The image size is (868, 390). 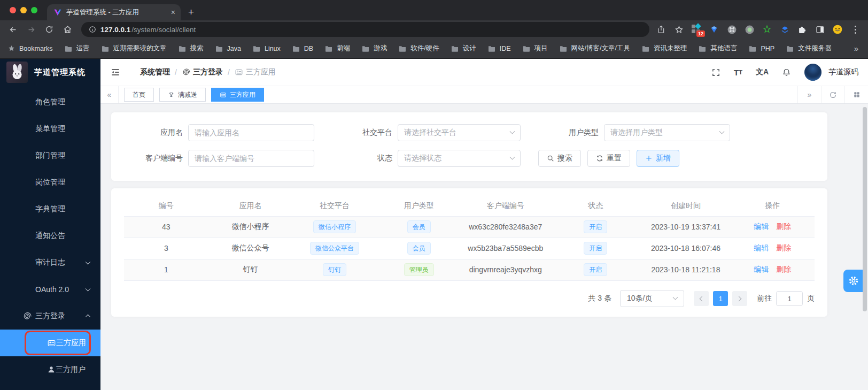 What do you see at coordinates (110, 95) in the screenshot?
I see `tags-scroll-left-icon: «` at bounding box center [110, 95].